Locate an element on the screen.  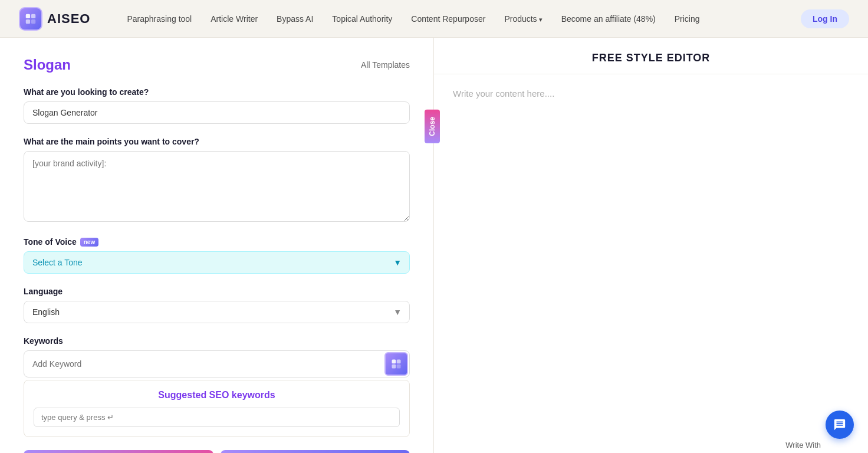
seo-suggestions-box: Suggested SEO keywords is located at coordinates (217, 408).